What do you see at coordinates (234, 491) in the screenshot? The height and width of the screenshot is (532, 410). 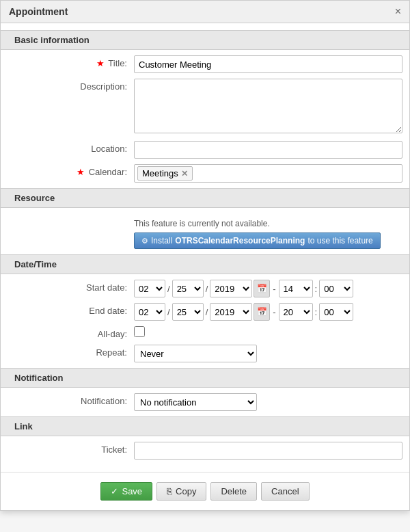 I see `delete-button: Delete` at bounding box center [234, 491].